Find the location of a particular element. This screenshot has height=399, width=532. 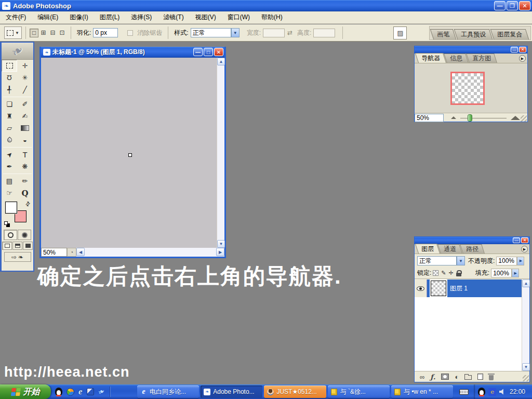

slider-thumb is located at coordinates (470, 118).